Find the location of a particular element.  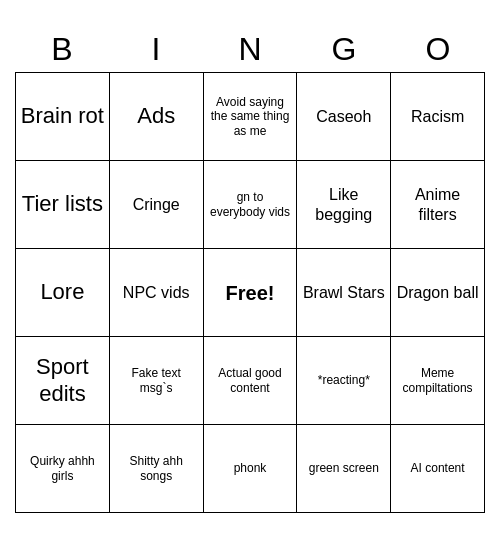

bingo-cell-23: green screen is located at coordinates (344, 469).